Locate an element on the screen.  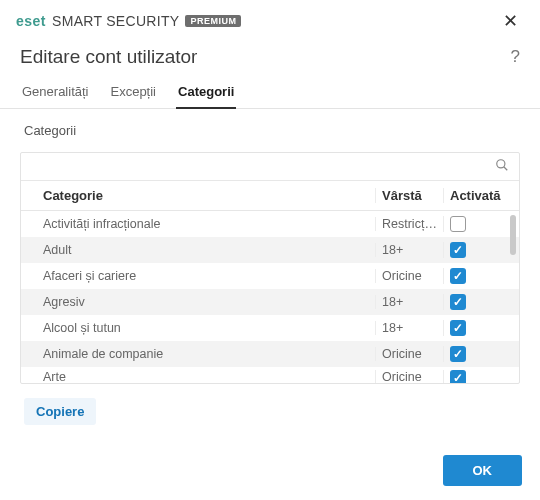
table-row: Alcool și tutun 18+ ✓ is located at coordinates (270, 328).